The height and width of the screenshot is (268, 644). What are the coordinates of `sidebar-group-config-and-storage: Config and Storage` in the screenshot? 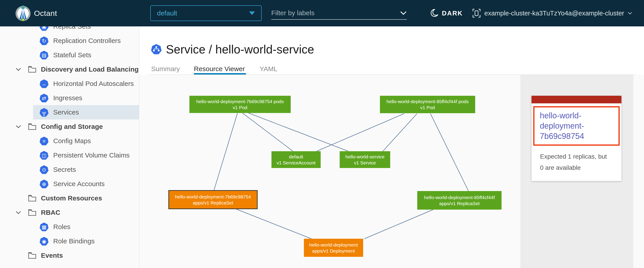 It's located at (70, 126).